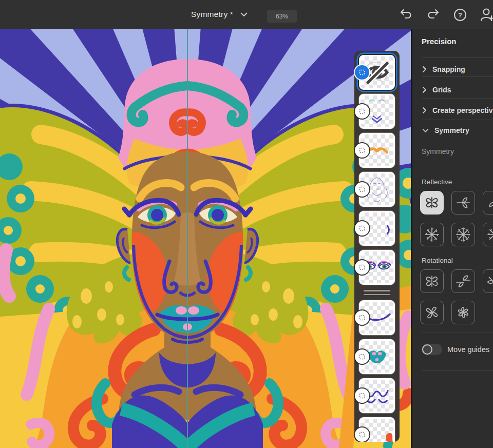 This screenshot has width=493, height=448. I want to click on rotational-label: Rotational, so click(438, 261).